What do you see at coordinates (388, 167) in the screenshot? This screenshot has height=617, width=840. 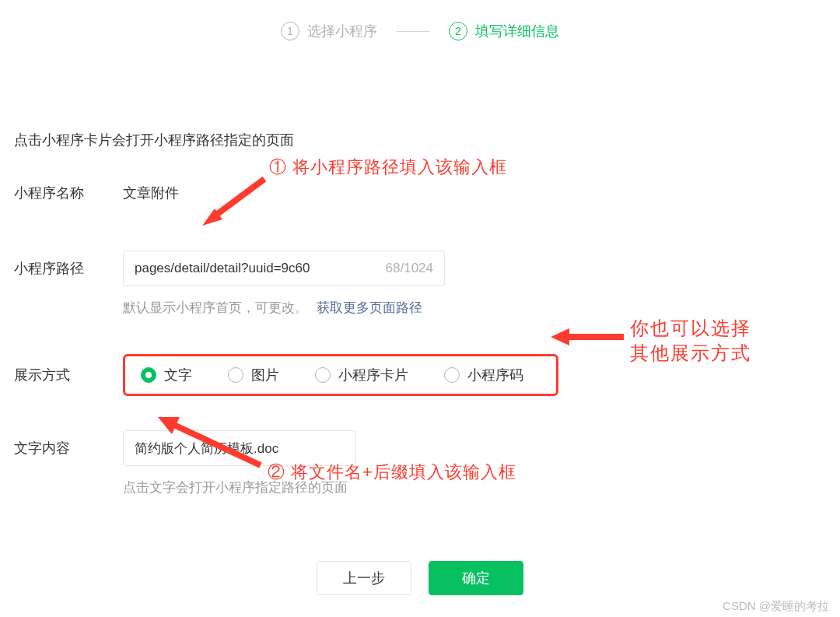 I see `annotation-1: ① 将小程序路径填入该输入框` at bounding box center [388, 167].